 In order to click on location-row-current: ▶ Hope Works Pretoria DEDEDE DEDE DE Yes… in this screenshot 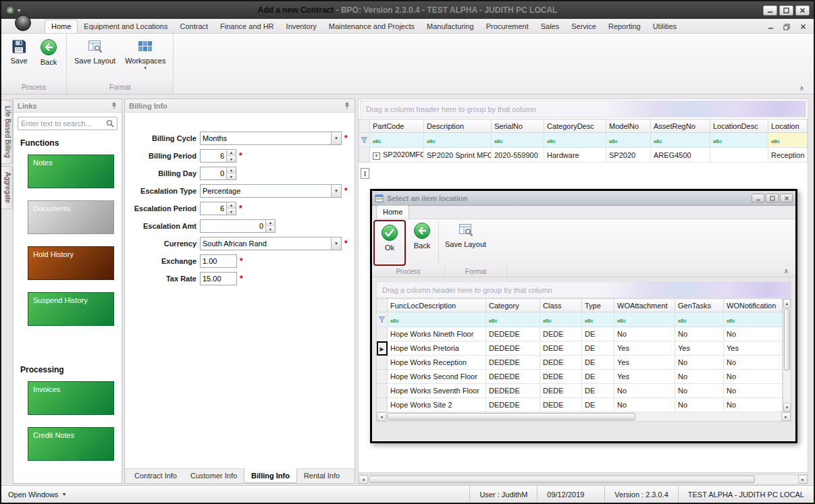, I will do `click(579, 348)`.